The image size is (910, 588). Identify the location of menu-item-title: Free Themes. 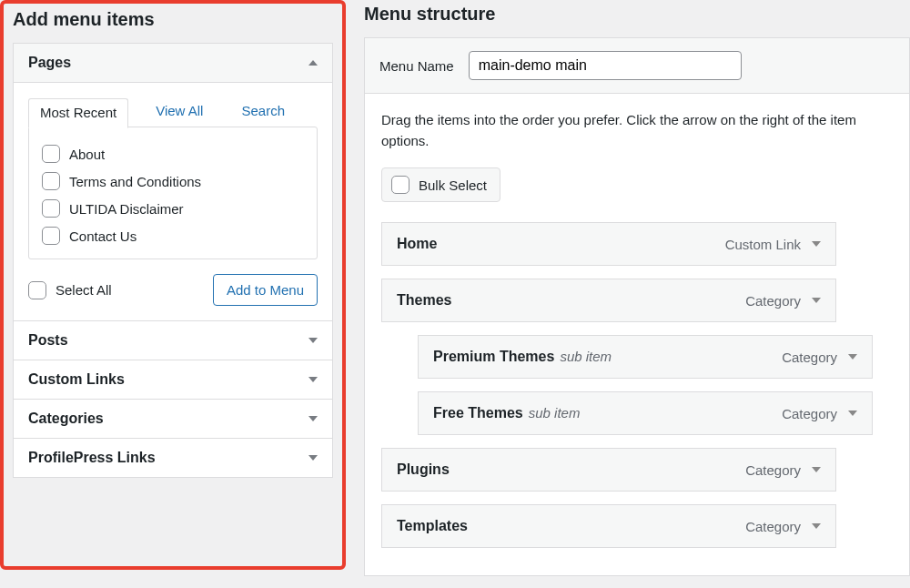
(479, 413).